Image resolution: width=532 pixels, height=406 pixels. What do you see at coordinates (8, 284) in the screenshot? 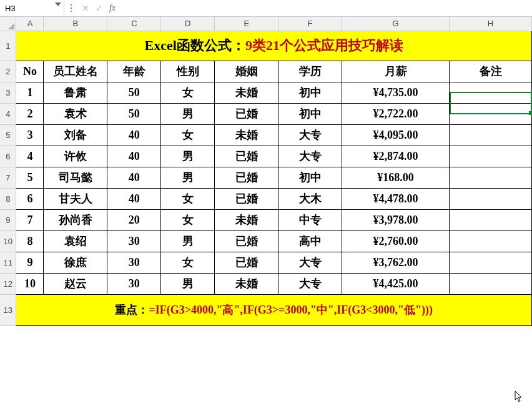
I see `row-header: 12` at bounding box center [8, 284].